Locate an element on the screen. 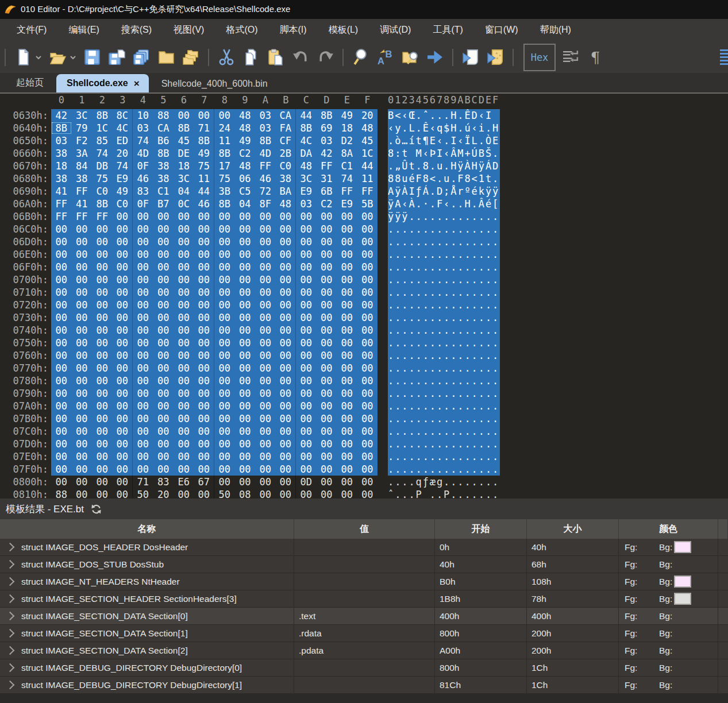 This screenshot has height=703, width=728. hex-byte: 45 is located at coordinates (368, 141).